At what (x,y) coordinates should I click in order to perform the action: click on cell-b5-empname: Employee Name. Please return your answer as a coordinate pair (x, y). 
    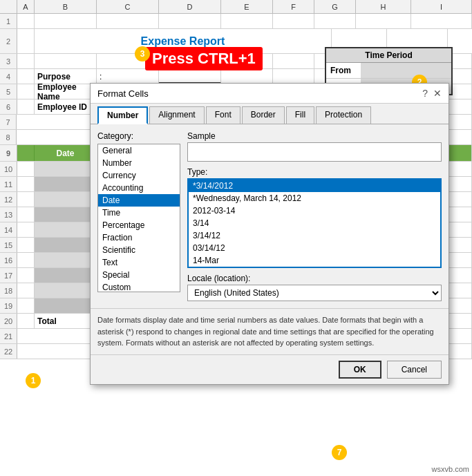
    Looking at the image, I should click on (66, 91).